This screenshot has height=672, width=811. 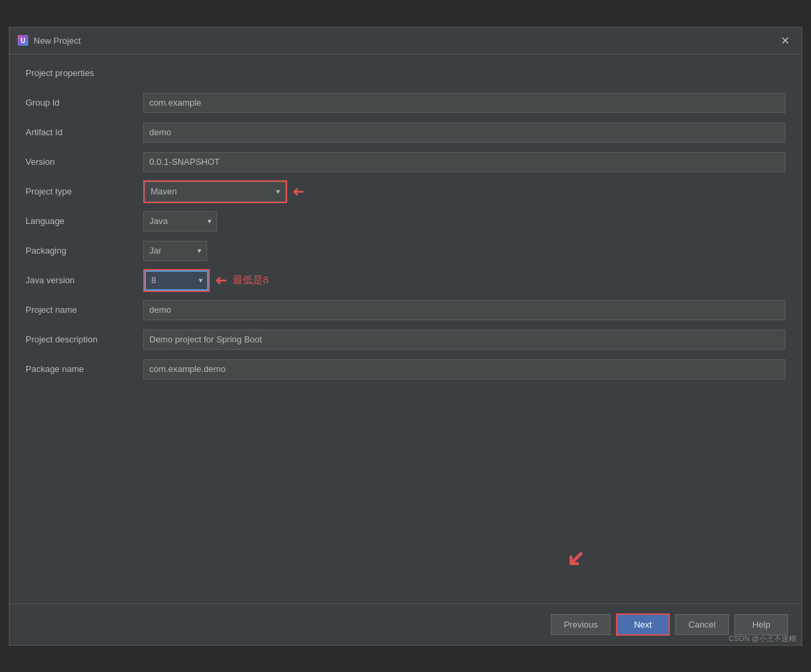 I want to click on java-arrow-icon: ➜, so click(x=221, y=281).